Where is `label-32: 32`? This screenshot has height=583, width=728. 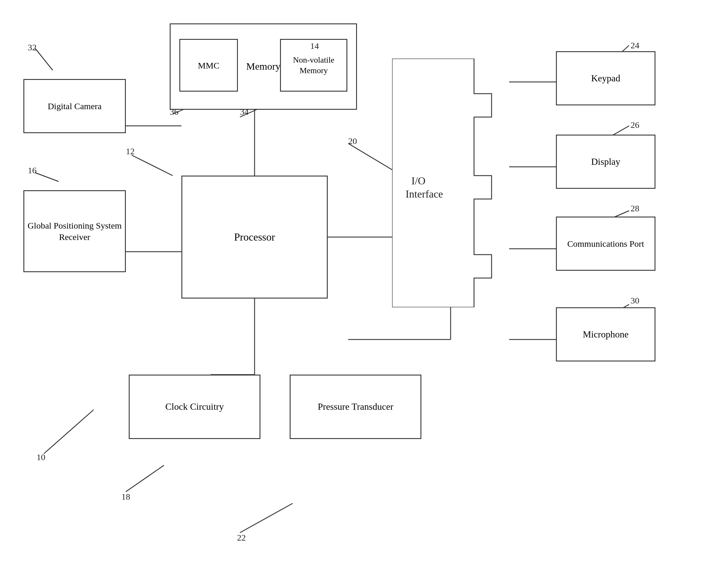
label-32: 32 is located at coordinates (32, 47).